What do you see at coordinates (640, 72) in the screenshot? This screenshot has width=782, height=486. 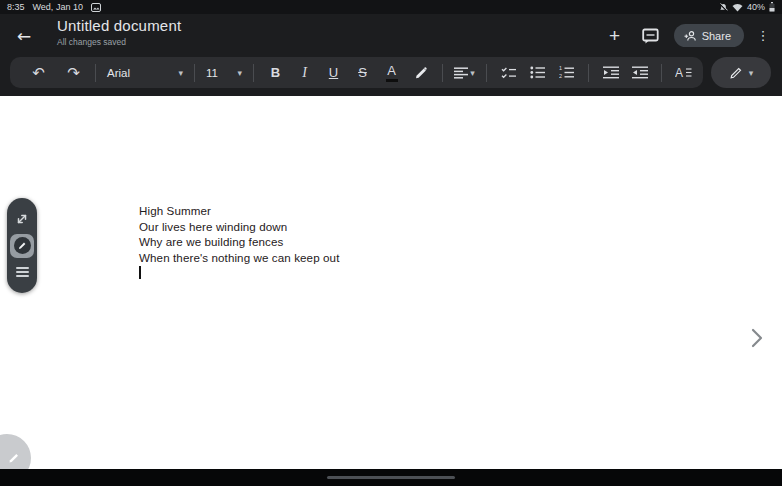 I see `indent-increase-icon` at bounding box center [640, 72].